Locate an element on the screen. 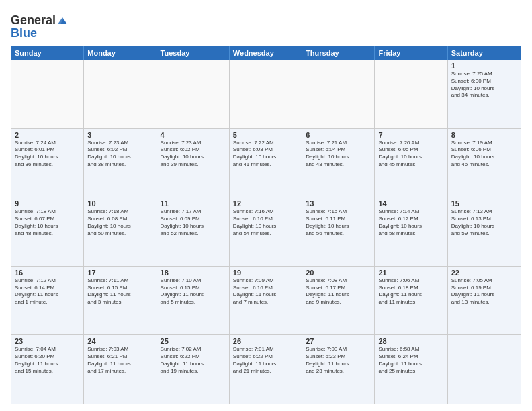  day-number: 23 is located at coordinates (47, 341).